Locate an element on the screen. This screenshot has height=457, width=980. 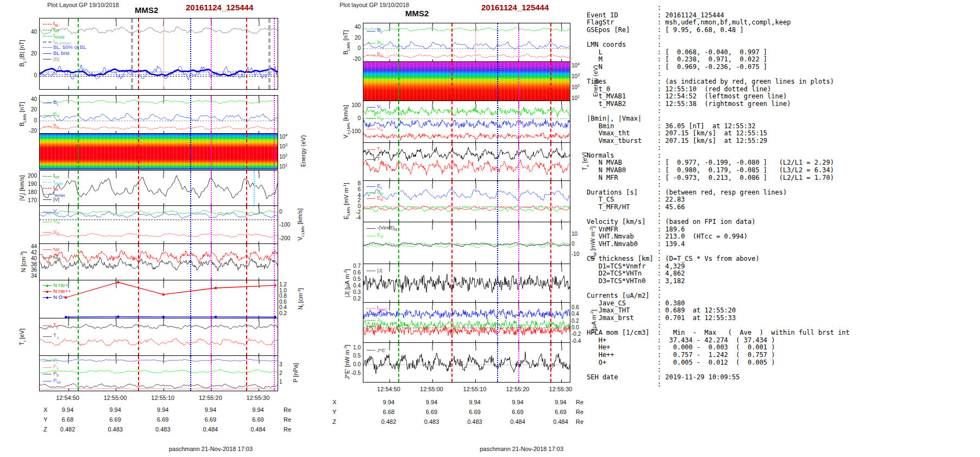
position-row-label-y: Y is located at coordinates (335, 412).